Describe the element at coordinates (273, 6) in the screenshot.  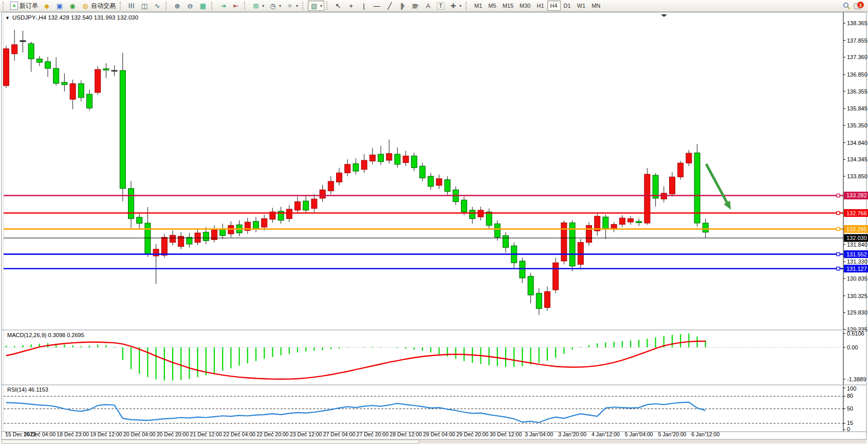
I see `clock-icon: ◷` at that location.